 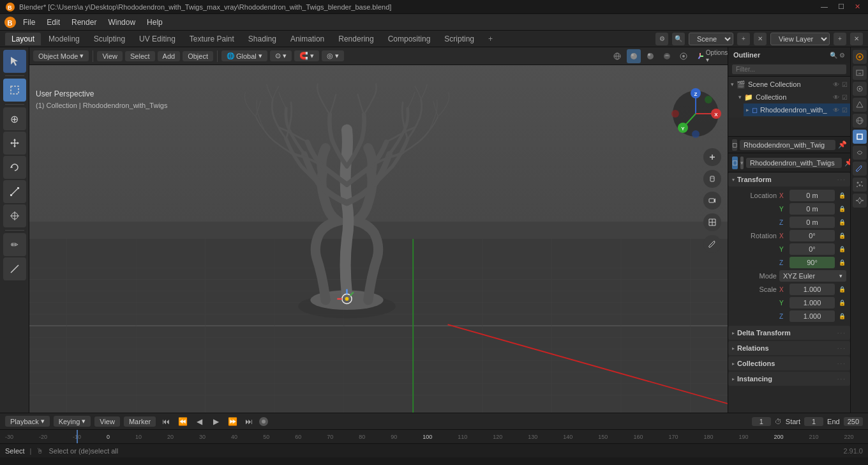 I want to click on obj-name-pin-icon: 📌, so click(x=842, y=144).